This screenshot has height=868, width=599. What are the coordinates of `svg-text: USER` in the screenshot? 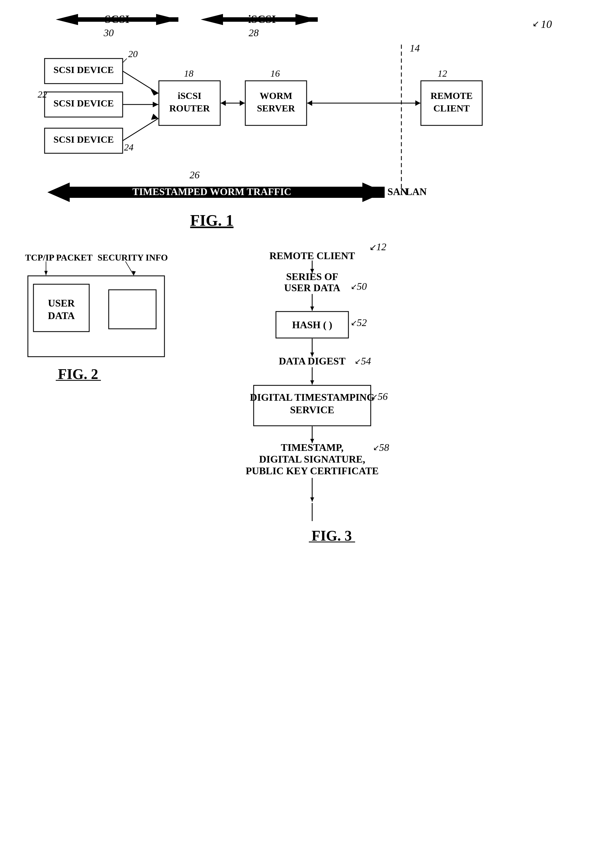 It's located at (62, 303).